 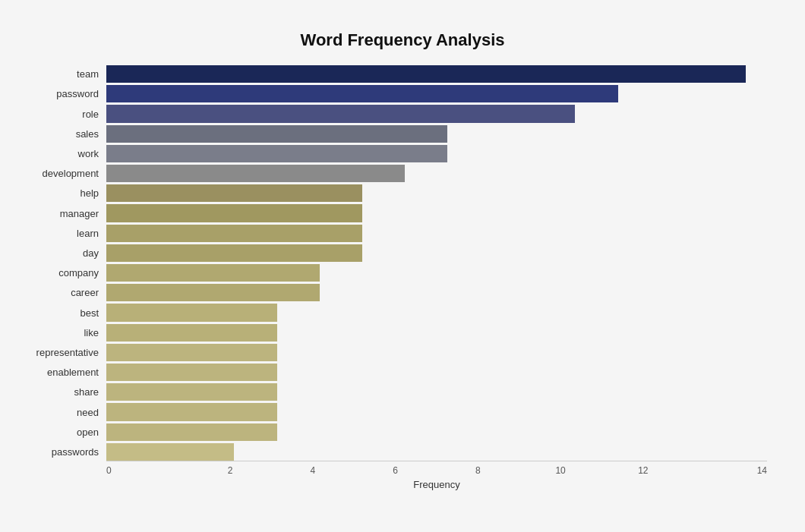 I want to click on x-tick: 10, so click(x=560, y=471).